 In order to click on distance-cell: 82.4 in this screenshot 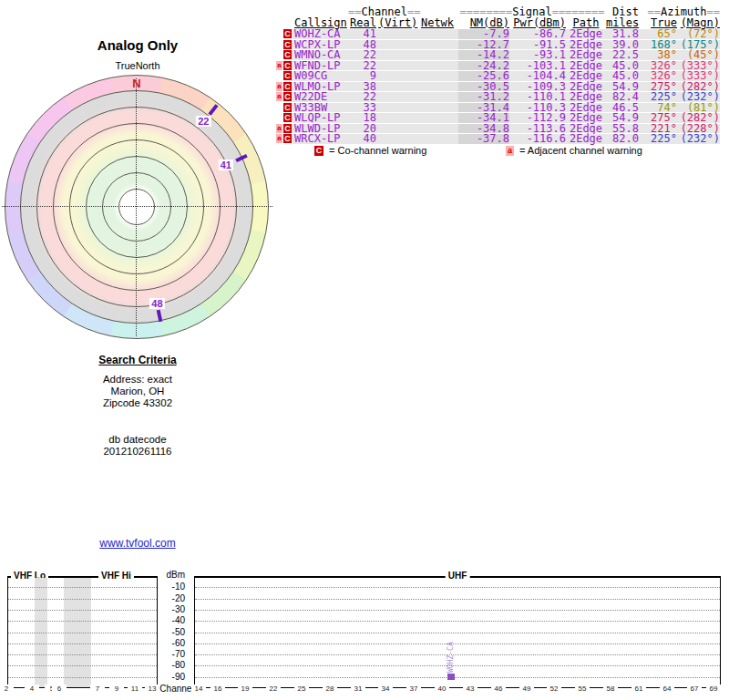, I will do `click(622, 97)`.